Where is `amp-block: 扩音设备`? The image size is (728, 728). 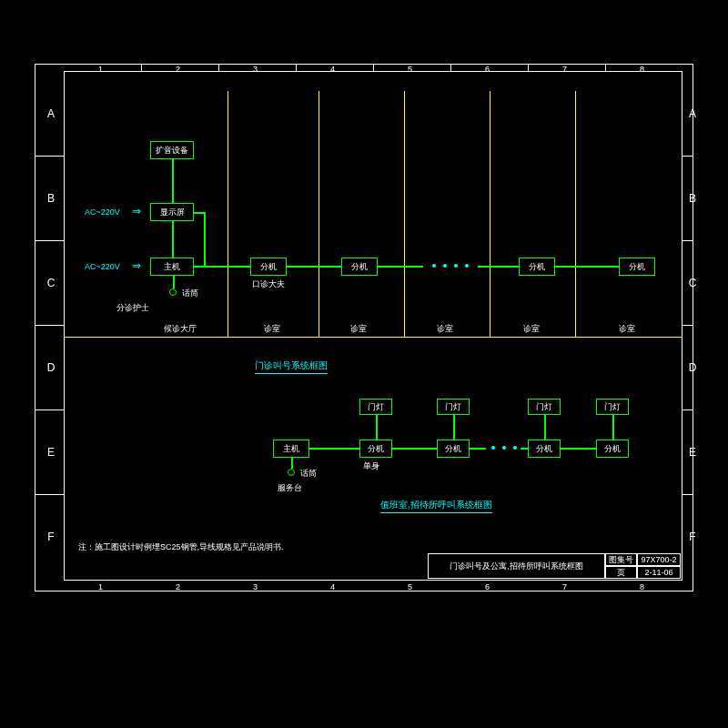 amp-block: 扩音设备 is located at coordinates (172, 150).